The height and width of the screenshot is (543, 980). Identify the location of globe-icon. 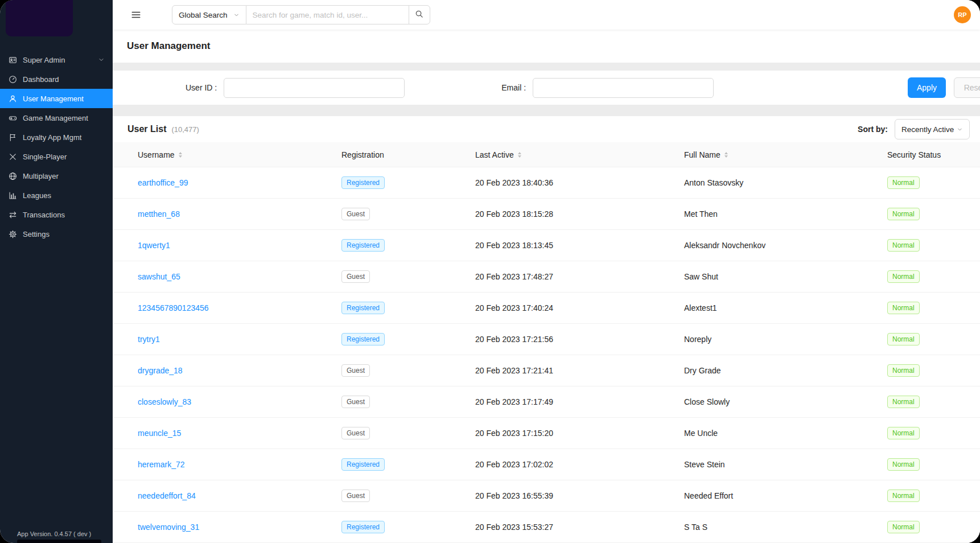
(13, 176).